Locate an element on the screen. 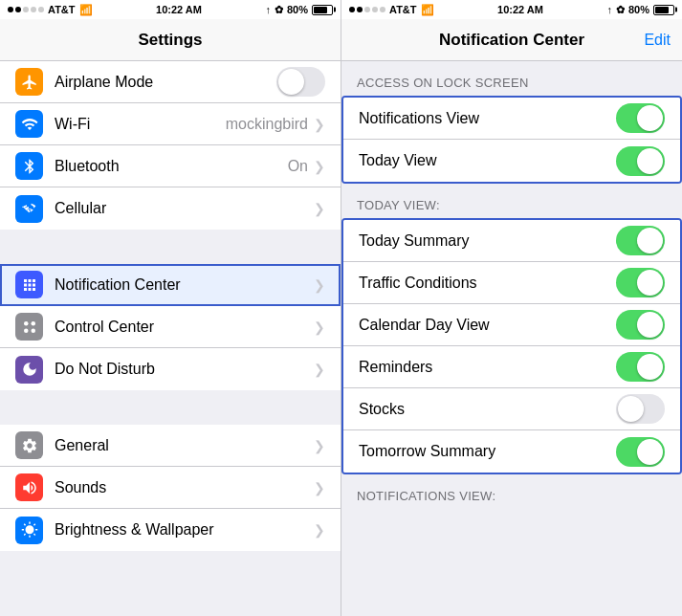 The width and height of the screenshot is (682, 616). setting-row-cellular: Cellular ❯ is located at coordinates (170, 209).